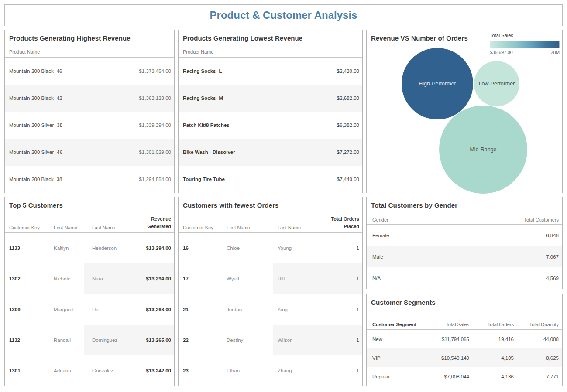  I want to click on table-row: 1132 Randall Dominguez $13,265.00, so click(89, 340).